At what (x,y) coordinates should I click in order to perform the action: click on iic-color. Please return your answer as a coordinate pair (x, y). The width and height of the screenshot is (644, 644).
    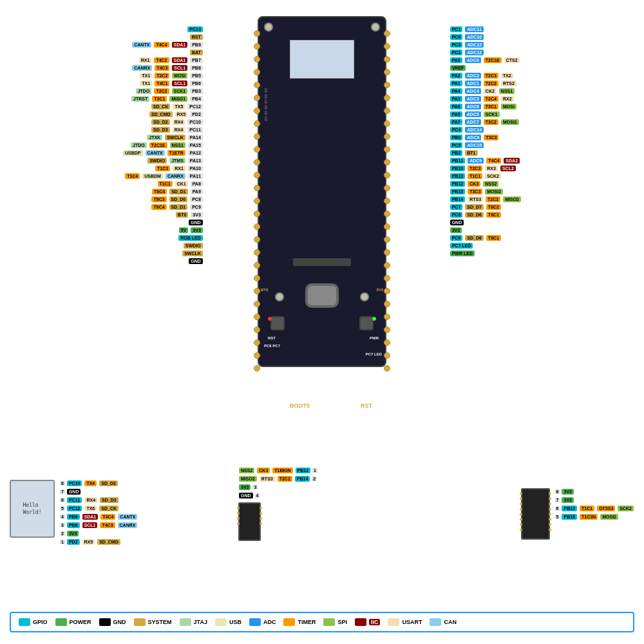
    Looking at the image, I should click on (361, 622).